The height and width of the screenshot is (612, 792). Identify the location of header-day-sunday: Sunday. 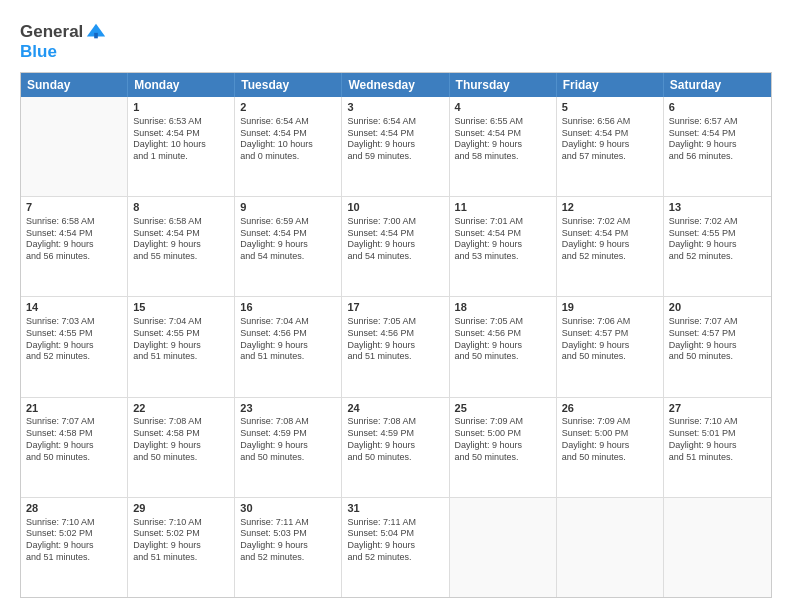
(74, 85).